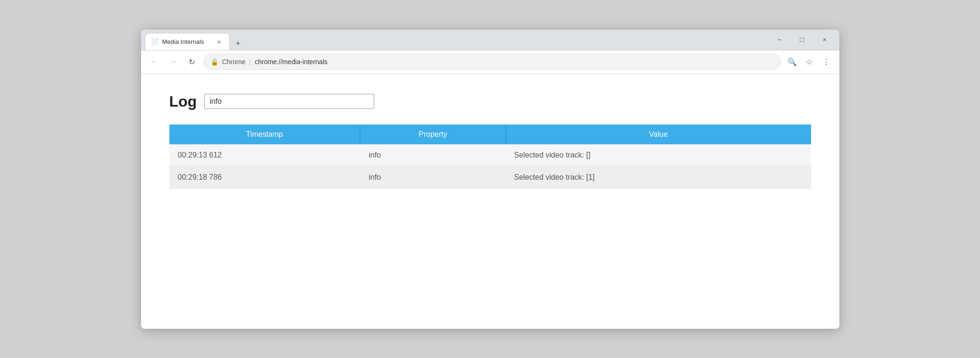 Image resolution: width=980 pixels, height=358 pixels. What do you see at coordinates (809, 62) in the screenshot?
I see `address-actions: 🔍 ☆ ⋮` at bounding box center [809, 62].